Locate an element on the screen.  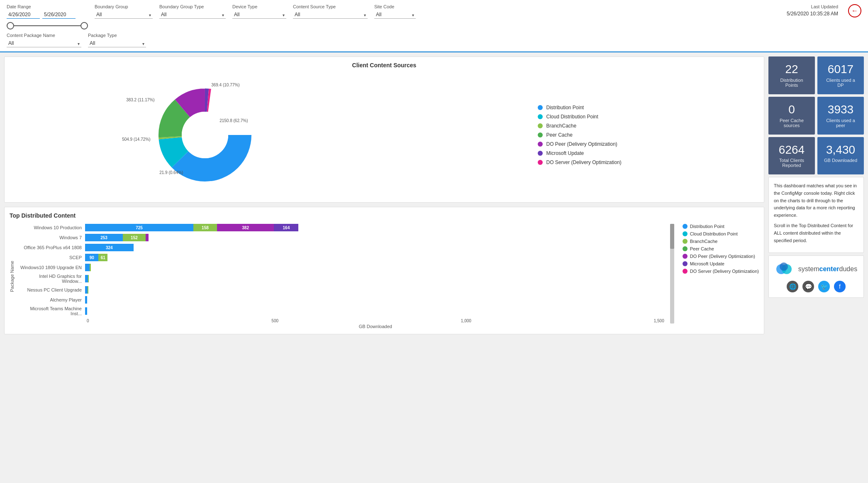
legend-item-pc: Peer Cache is located at coordinates (579, 135).